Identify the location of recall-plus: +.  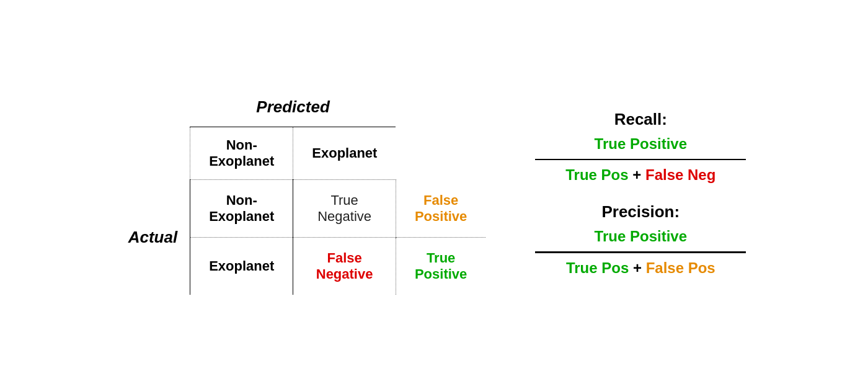
(639, 175).